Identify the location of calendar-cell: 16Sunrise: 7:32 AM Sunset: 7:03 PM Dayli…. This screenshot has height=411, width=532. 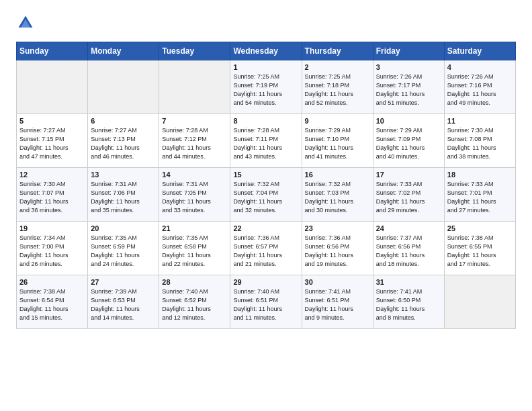
(337, 195).